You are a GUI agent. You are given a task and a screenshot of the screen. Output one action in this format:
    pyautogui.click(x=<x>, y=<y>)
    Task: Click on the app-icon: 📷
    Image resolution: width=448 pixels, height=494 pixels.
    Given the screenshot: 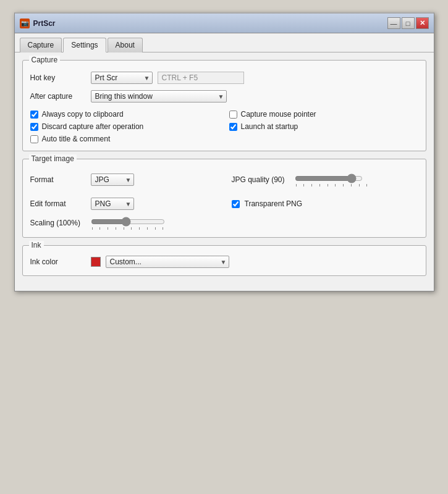 What is the action you would take?
    pyautogui.click(x=25, y=23)
    